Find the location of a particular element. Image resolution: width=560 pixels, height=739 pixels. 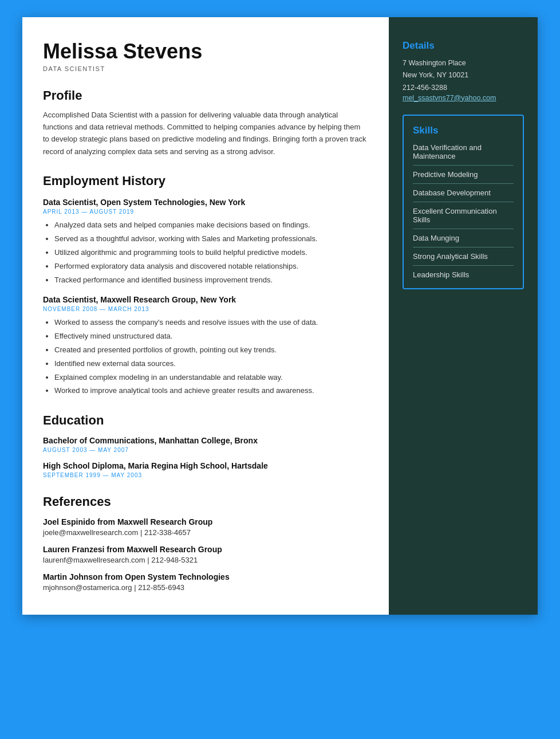

list-item: Identified new external data sources. is located at coordinates (211, 364).